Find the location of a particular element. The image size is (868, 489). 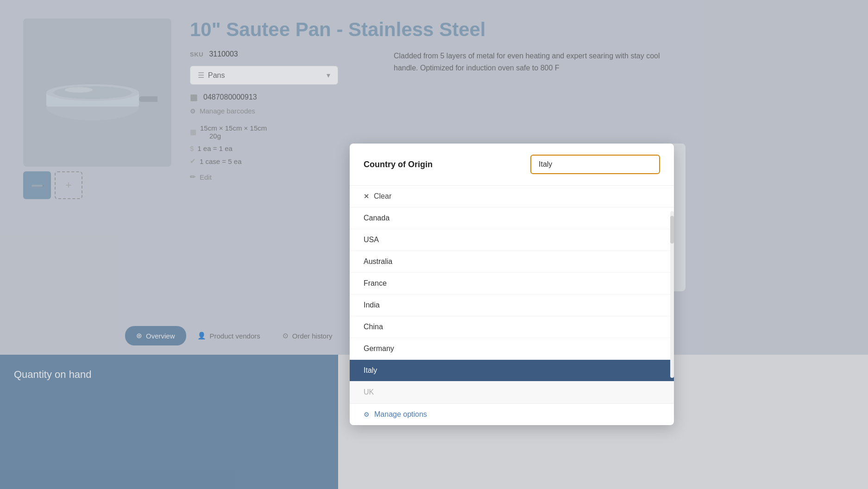

option-uk: UK is located at coordinates (512, 393).